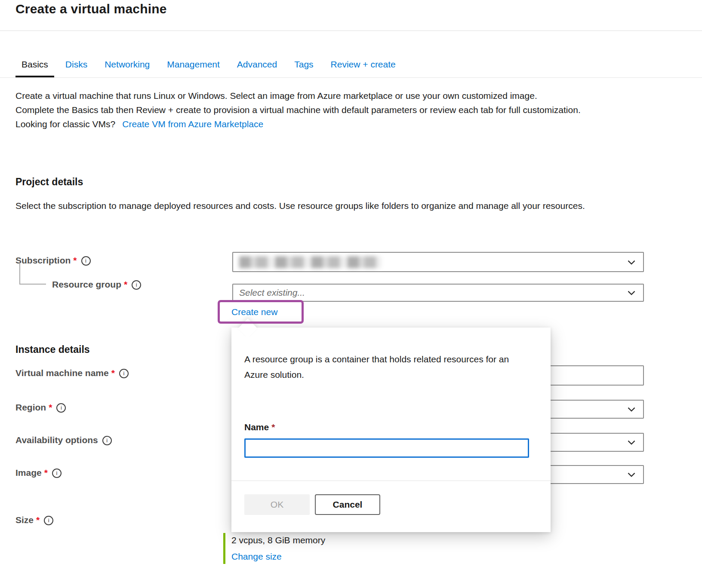 Image resolution: width=702 pixels, height=588 pixels. I want to click on resource-group-input, so click(438, 293).